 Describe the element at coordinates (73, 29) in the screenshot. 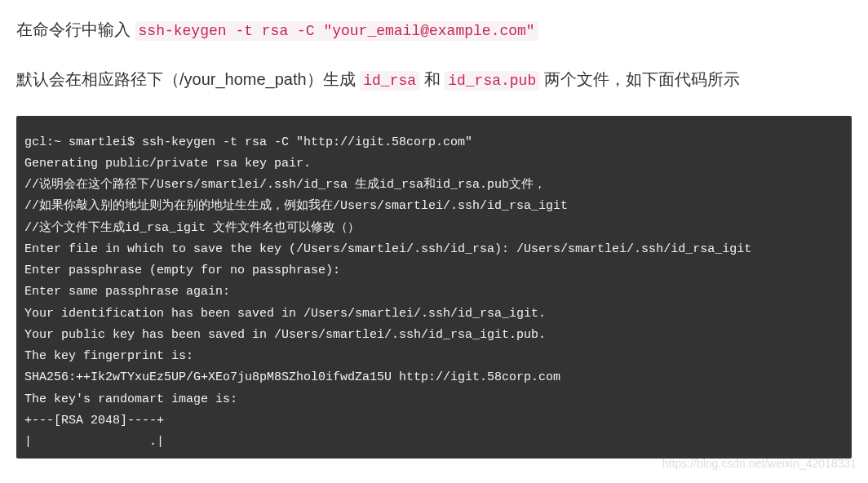

I see `para1-prefix: 在命令行中输入` at that location.